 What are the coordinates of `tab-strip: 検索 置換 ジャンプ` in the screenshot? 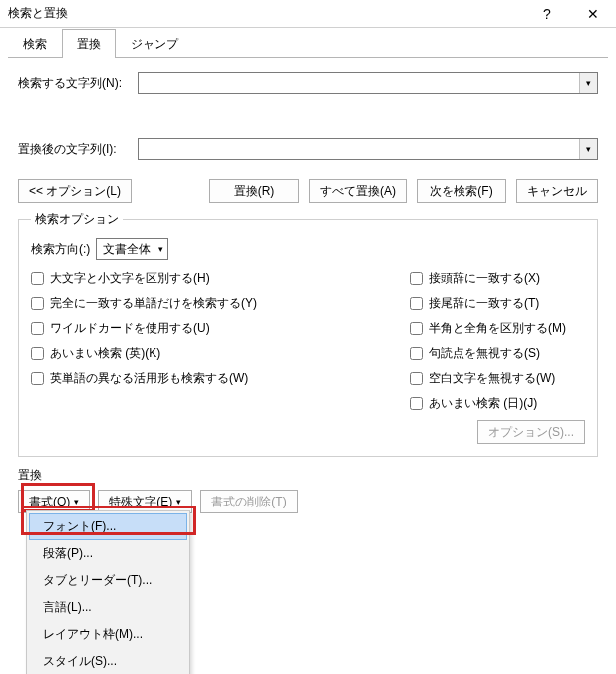 It's located at (308, 43).